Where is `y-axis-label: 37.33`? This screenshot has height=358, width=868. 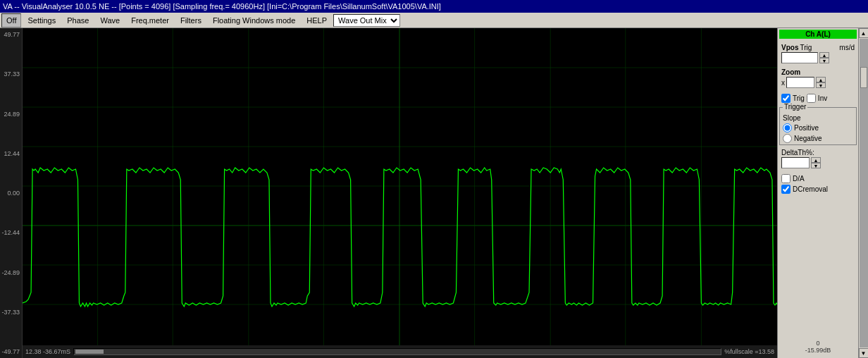
y-axis-label: 37.33 is located at coordinates (10, 74).